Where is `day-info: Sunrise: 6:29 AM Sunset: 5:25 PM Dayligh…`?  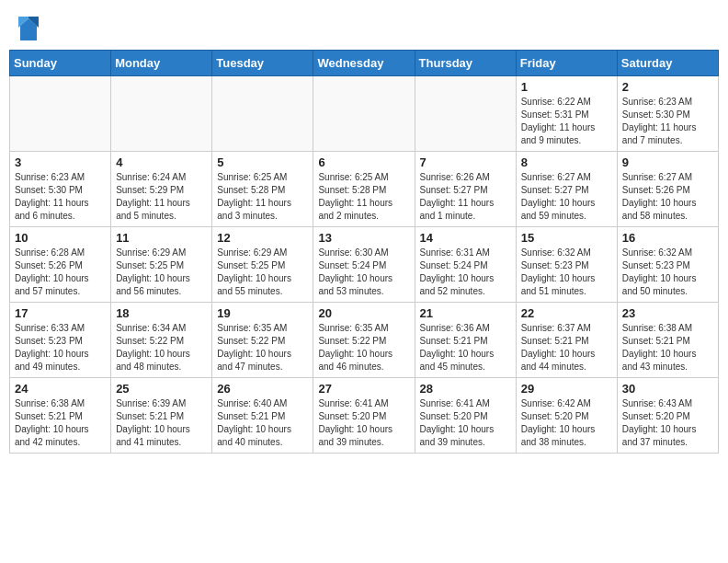
day-info: Sunrise: 6:29 AM Sunset: 5:25 PM Dayligh… is located at coordinates (263, 272).